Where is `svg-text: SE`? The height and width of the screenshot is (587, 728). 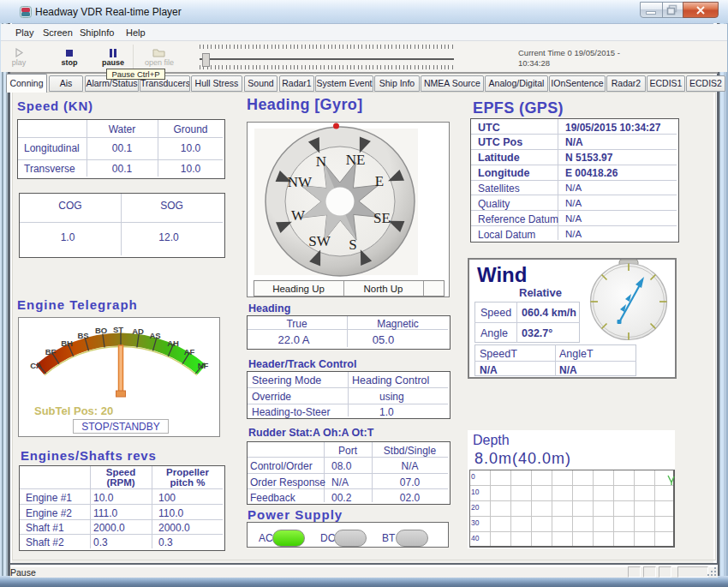
svg-text: SE is located at coordinates (382, 218).